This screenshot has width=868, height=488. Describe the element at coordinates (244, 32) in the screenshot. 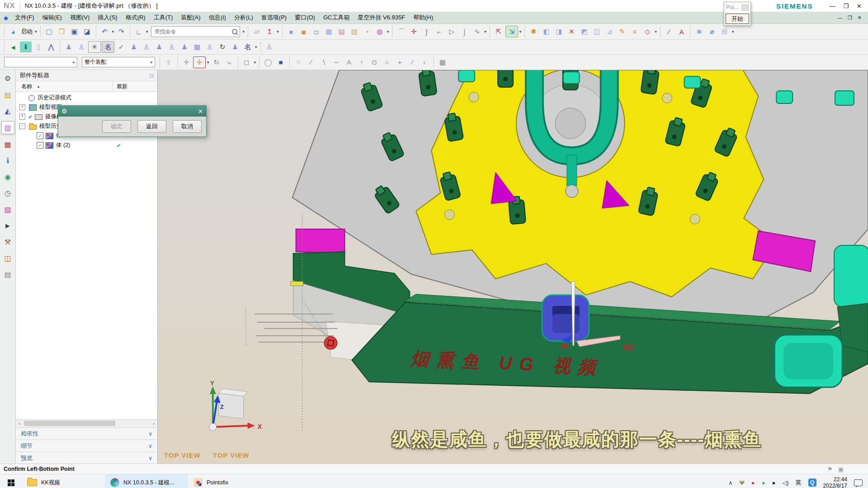

I see `search-caret: ▾` at that location.